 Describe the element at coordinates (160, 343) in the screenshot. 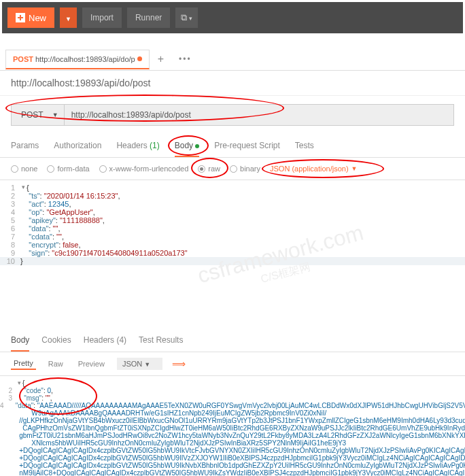

I see `resp-tab-testresults: Test Results` at that location.